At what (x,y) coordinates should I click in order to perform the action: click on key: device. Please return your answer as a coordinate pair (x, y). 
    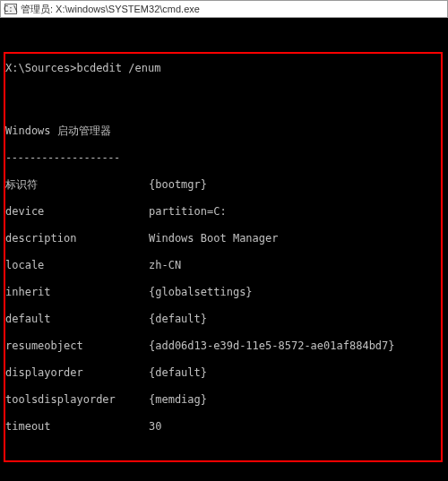
    Looking at the image, I should click on (77, 211).